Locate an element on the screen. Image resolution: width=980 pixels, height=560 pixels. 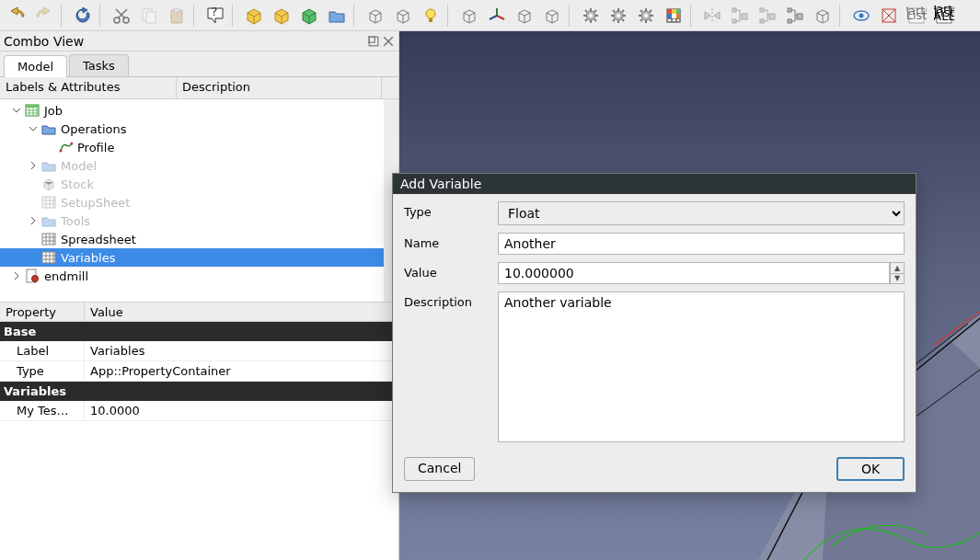
boxpersp-icon is located at coordinates (525, 16).